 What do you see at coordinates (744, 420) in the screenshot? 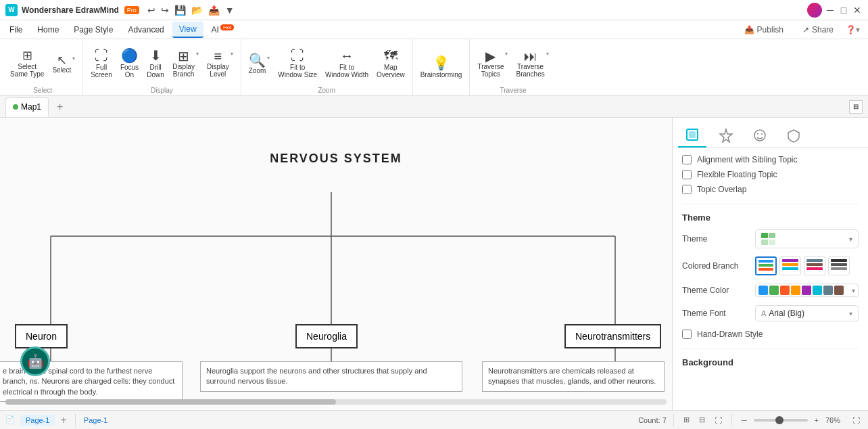
I see `zoom-out-button: ─` at bounding box center [744, 420].